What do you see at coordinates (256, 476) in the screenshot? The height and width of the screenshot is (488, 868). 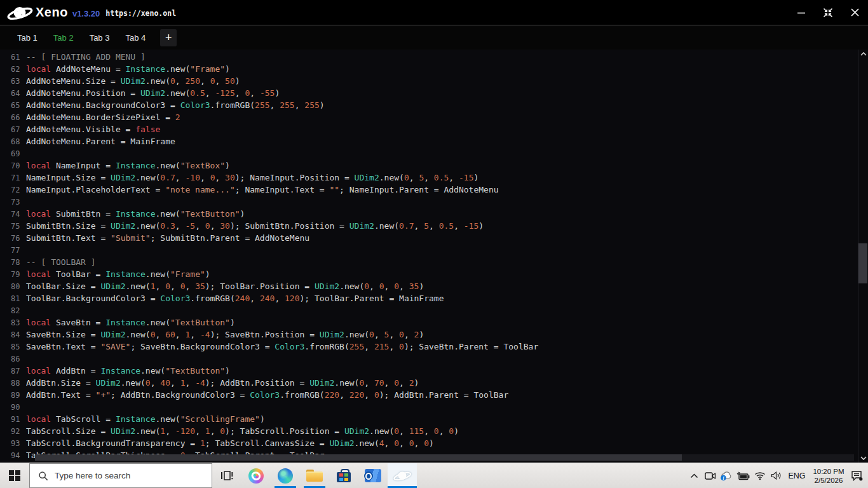 I see `copilot-icon` at bounding box center [256, 476].